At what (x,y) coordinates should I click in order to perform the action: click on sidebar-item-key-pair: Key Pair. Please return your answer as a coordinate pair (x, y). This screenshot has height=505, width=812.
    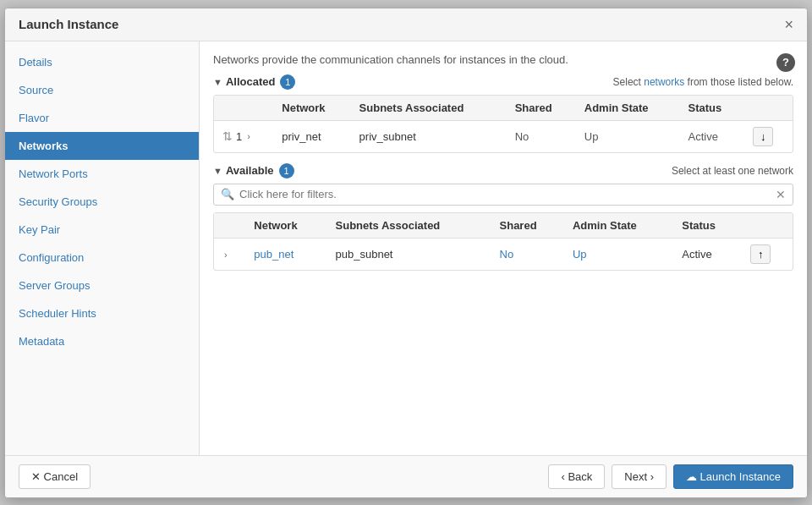
    Looking at the image, I should click on (102, 230).